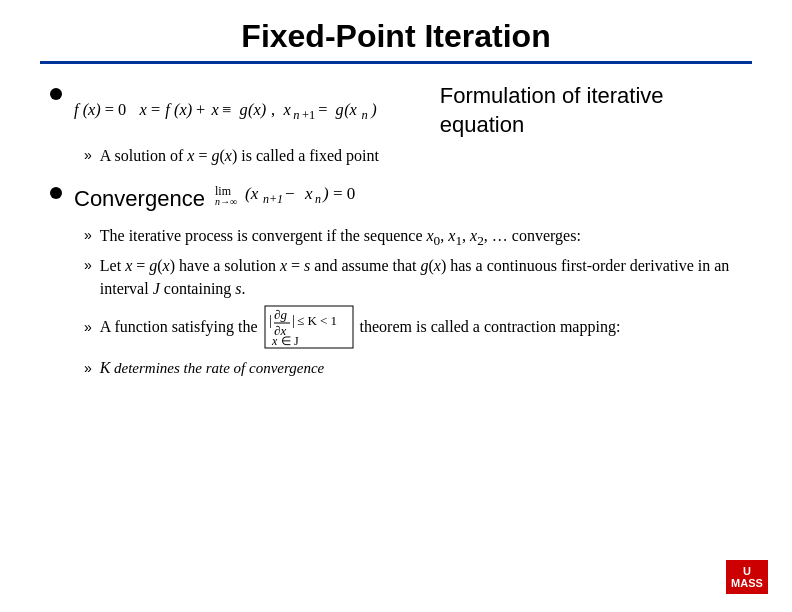  What do you see at coordinates (747, 577) in the screenshot?
I see `logo-text: U MASS` at bounding box center [747, 577].